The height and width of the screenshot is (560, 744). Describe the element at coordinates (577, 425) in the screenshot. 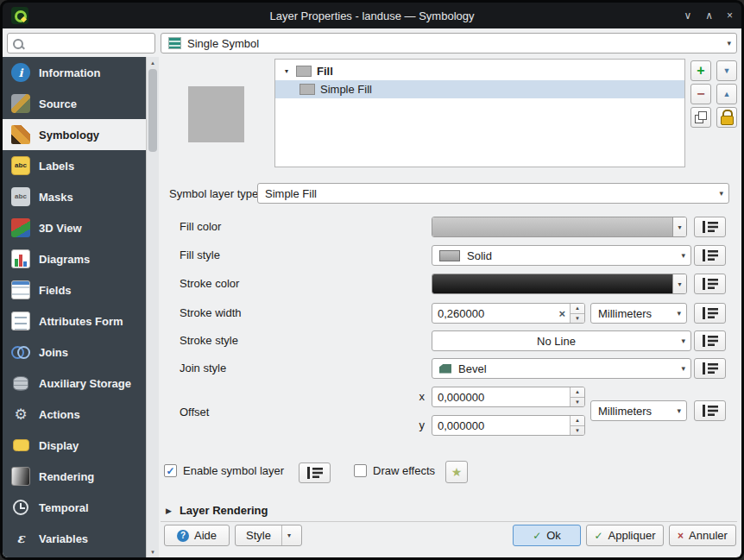

I see `offset-y-stepper: ▲ ▼` at that location.